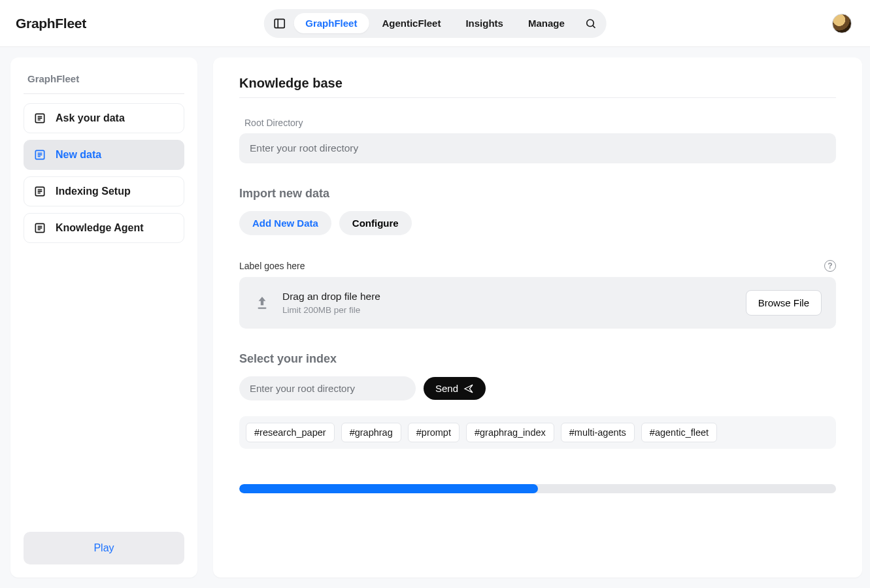 Image resolution: width=870 pixels, height=588 pixels. Describe the element at coordinates (830, 266) in the screenshot. I see `help-icon: ?` at that location.